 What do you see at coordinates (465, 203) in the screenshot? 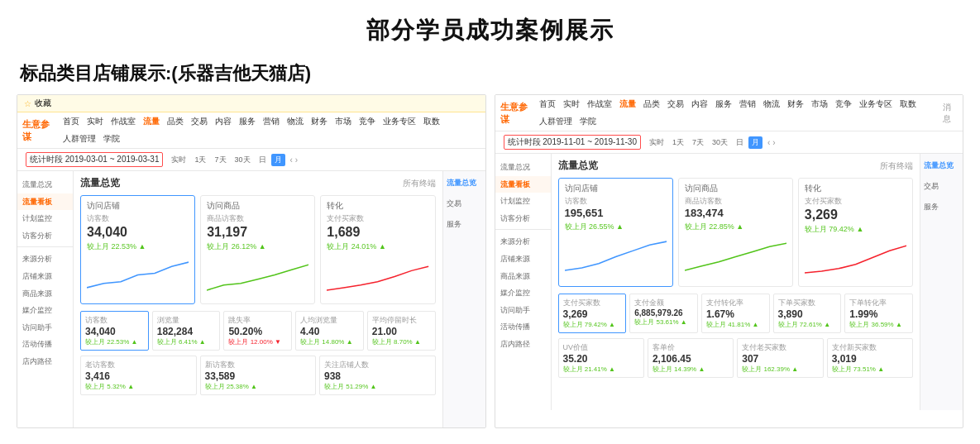
I see `right-panel-trade-left: 交易` at bounding box center [465, 203].